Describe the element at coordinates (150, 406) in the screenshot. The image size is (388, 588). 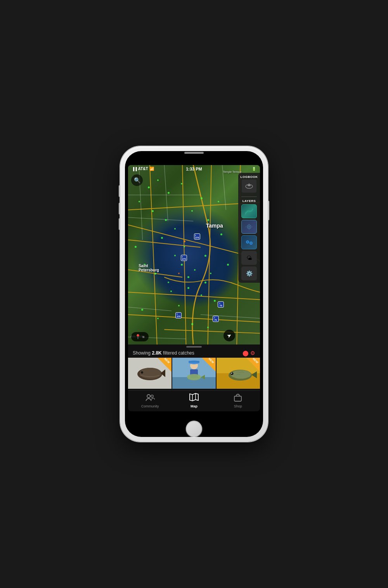
I see `community-label: Community` at that location.